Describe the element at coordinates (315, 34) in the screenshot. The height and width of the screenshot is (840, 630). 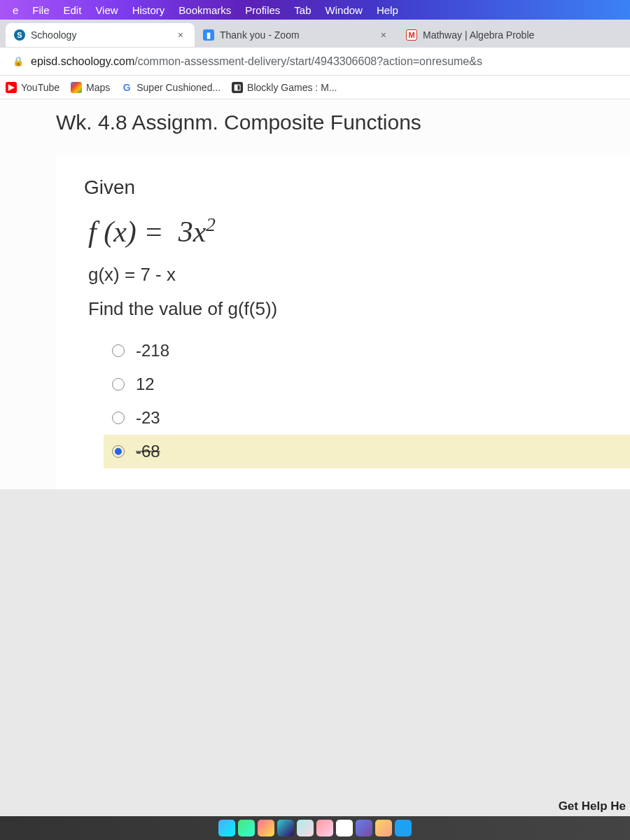
I see `browser-tab-strip: S Schoology × ▮ Thank you - Zoom × M Mat…` at that location.